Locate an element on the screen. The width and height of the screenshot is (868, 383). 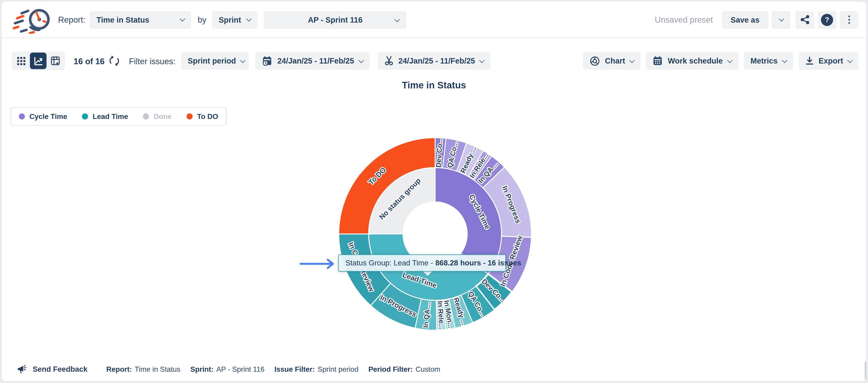
metrics-select: Metrics is located at coordinates (768, 61).